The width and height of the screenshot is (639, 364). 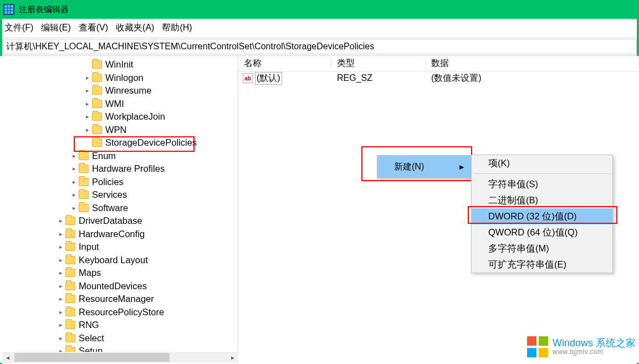 I want to click on tree-item: ▸RNG, so click(x=119, y=325).